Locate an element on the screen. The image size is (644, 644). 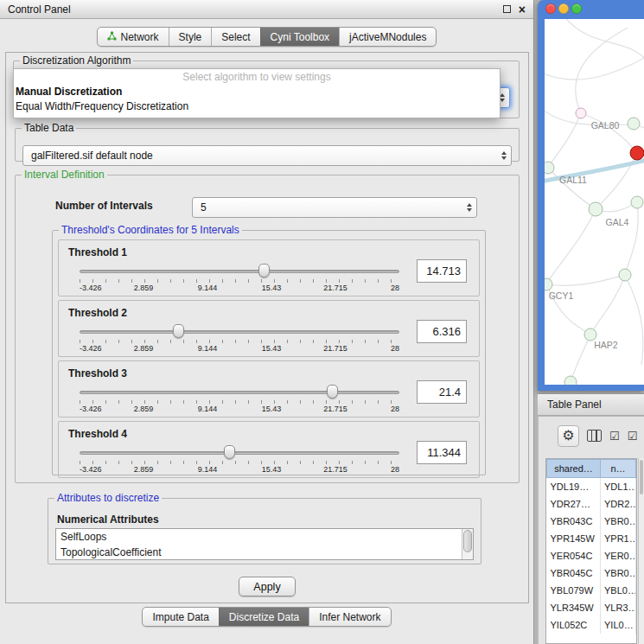
table-cell: YBL0… is located at coordinates (619, 590).